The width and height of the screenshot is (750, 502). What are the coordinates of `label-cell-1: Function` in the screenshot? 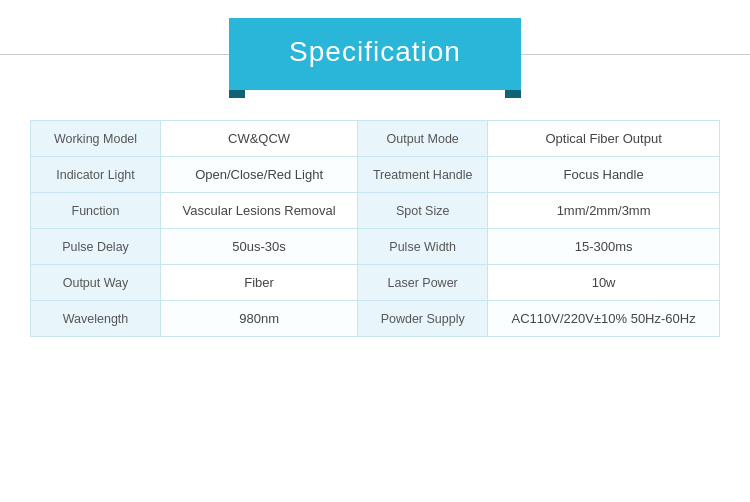 It's located at (96, 211).